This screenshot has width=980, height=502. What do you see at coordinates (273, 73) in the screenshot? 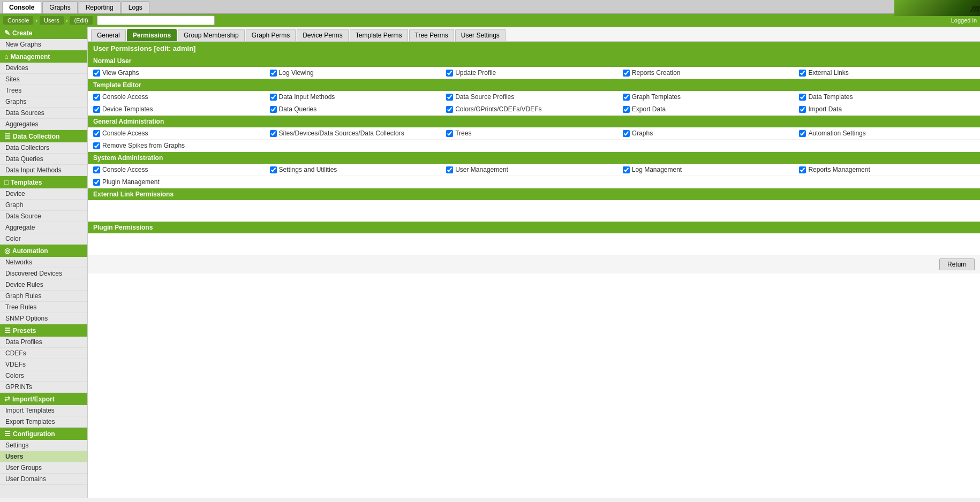
I see `checkbox-log-viewing` at bounding box center [273, 73].